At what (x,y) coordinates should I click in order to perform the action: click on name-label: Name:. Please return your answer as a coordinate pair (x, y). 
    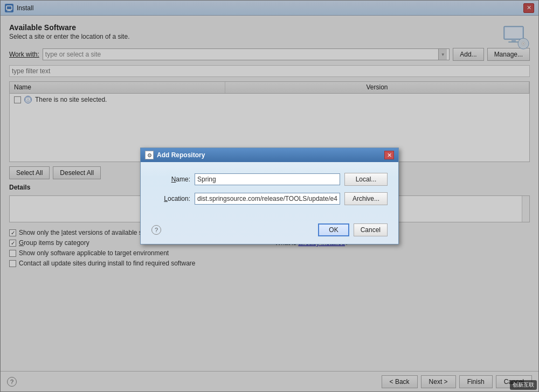
    Looking at the image, I should click on (171, 179).